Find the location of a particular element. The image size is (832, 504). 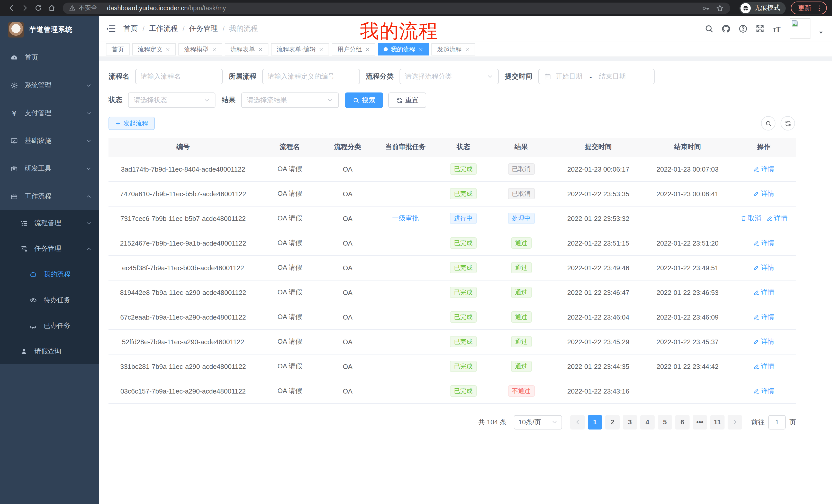

create-process-button: 发起流程 is located at coordinates (132, 123).